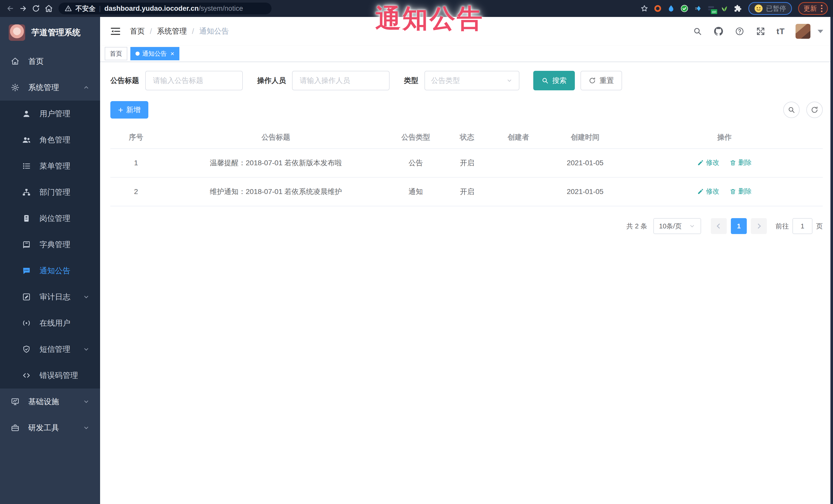 The height and width of the screenshot is (504, 833). What do you see at coordinates (50, 218) in the screenshot?
I see `sidebar-item-posts: 岗位管理` at bounding box center [50, 218].